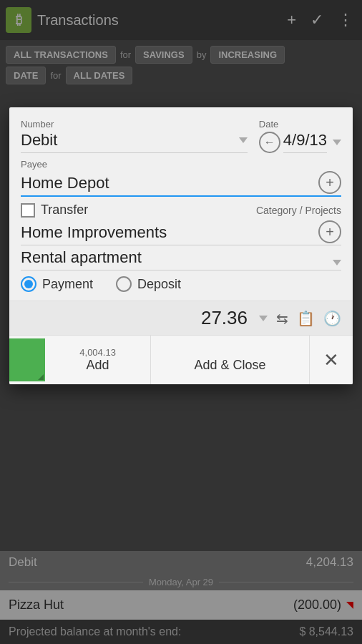  Describe the element at coordinates (181, 165) in the screenshot. I see `payee-label: Payee` at that location.